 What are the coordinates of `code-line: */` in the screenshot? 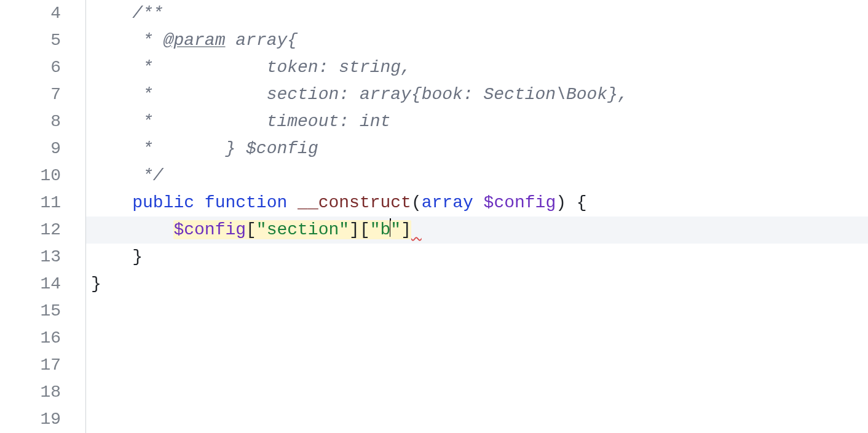 It's located at (479, 176).